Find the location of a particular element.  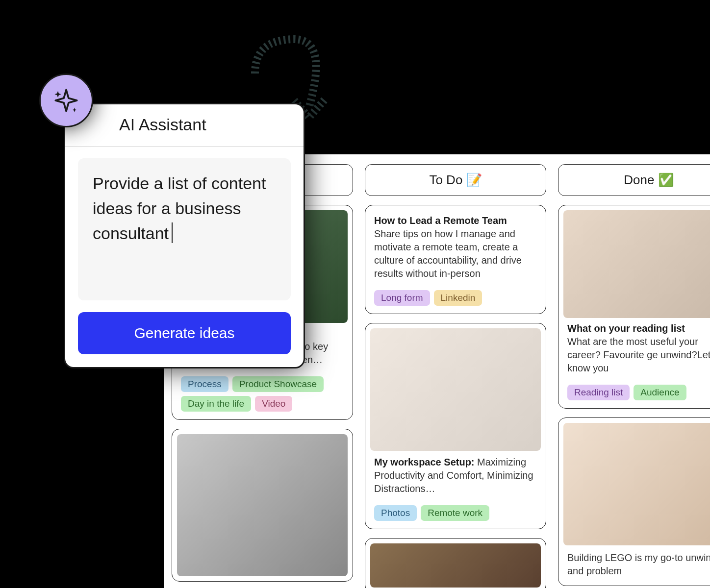

card-workspace: My workspace Setup: Maximizing Productiv… is located at coordinates (456, 426).